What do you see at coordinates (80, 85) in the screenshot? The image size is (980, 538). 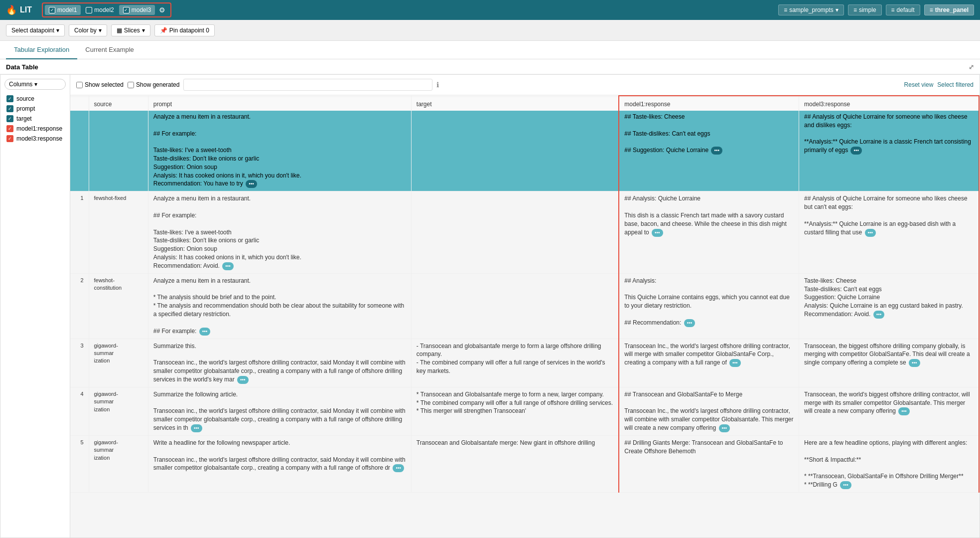 I see `show-selected-checkbox` at bounding box center [80, 85].